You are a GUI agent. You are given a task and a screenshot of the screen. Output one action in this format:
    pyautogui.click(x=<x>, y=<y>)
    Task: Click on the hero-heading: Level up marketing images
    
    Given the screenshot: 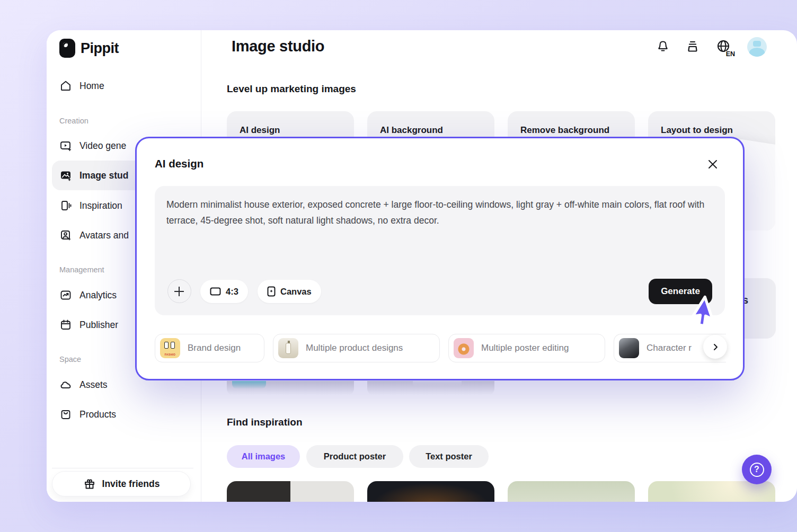 What is the action you would take?
    pyautogui.click(x=291, y=89)
    